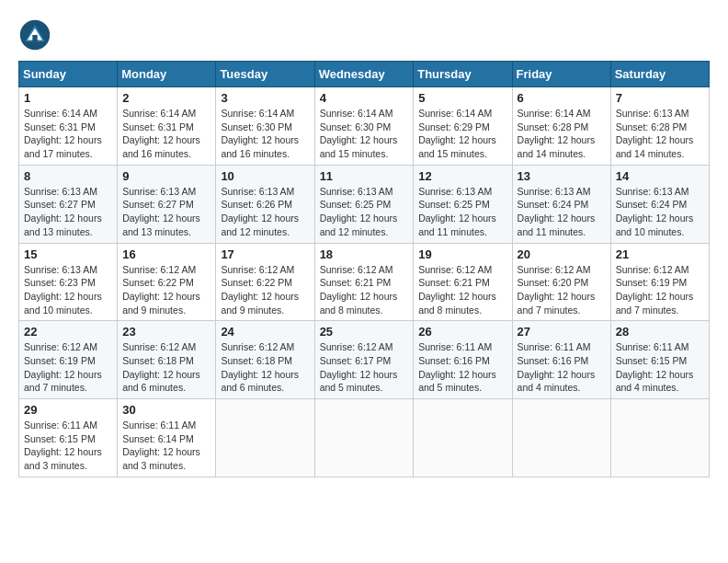  Describe the element at coordinates (561, 127) in the screenshot. I see `calendar-cell: 6 Sunrise: 6:14 AMSunset: 6:28 PMDayligh…` at that location.